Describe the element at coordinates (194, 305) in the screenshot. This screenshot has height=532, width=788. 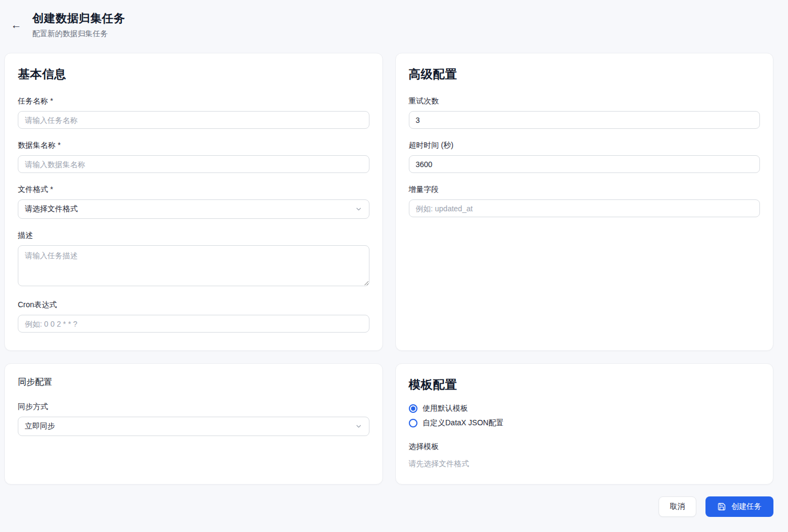
I see `cron-label: Cron表达式` at that location.